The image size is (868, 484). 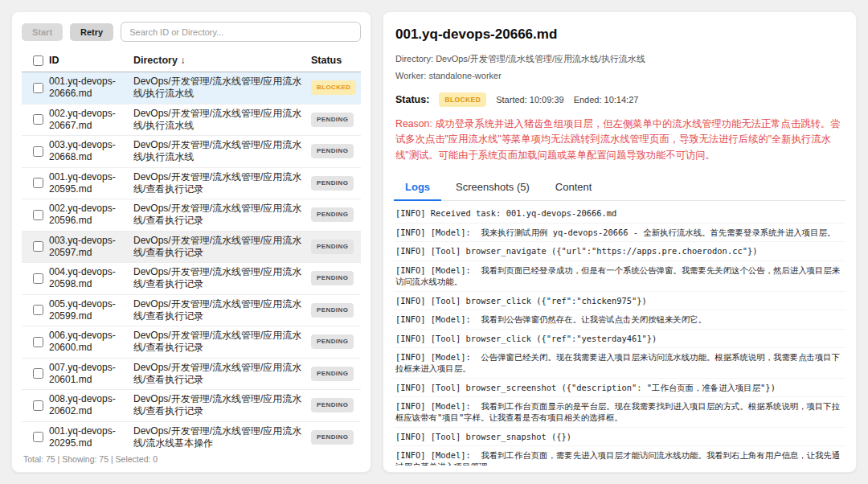 What do you see at coordinates (191, 457) in the screenshot?
I see `table-footer-summary: Total: 75 | Showing: 75 | Selected: 0` at bounding box center [191, 457].